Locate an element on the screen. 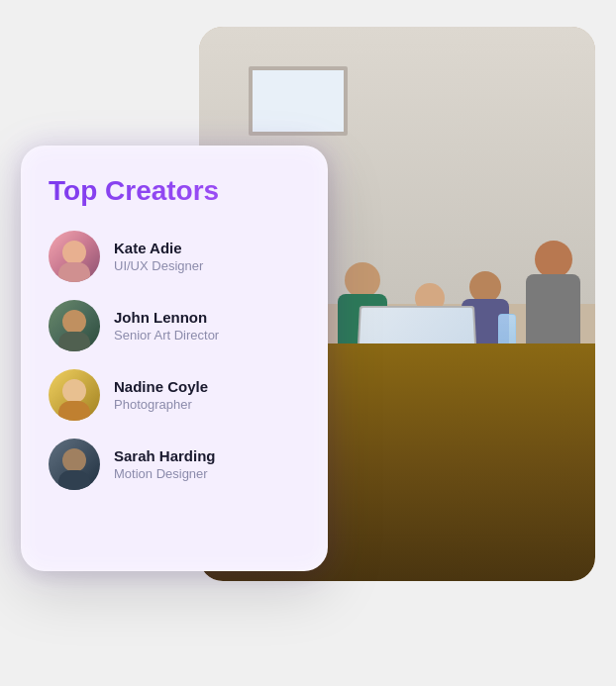 This screenshot has height=686, width=616. card-title: Top Creators is located at coordinates (174, 191).